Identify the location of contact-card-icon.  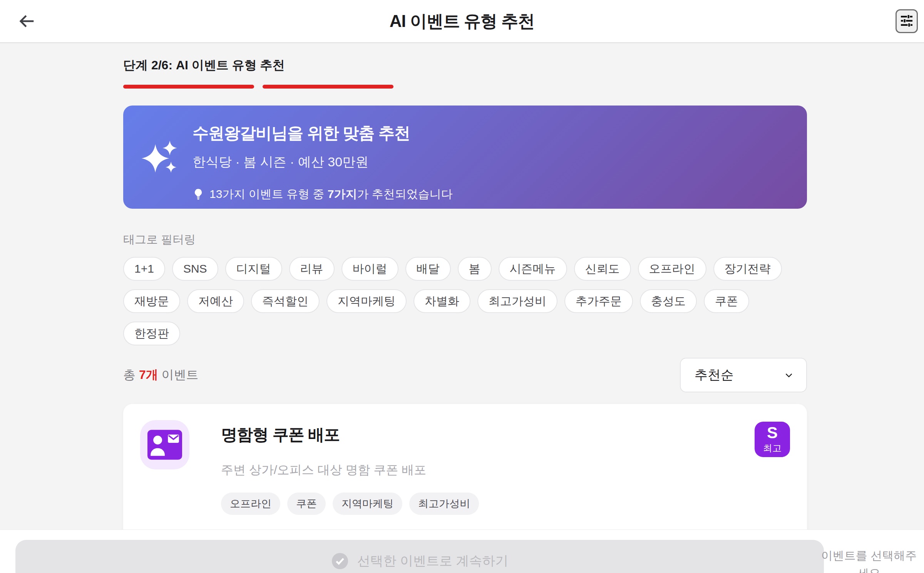
(165, 445).